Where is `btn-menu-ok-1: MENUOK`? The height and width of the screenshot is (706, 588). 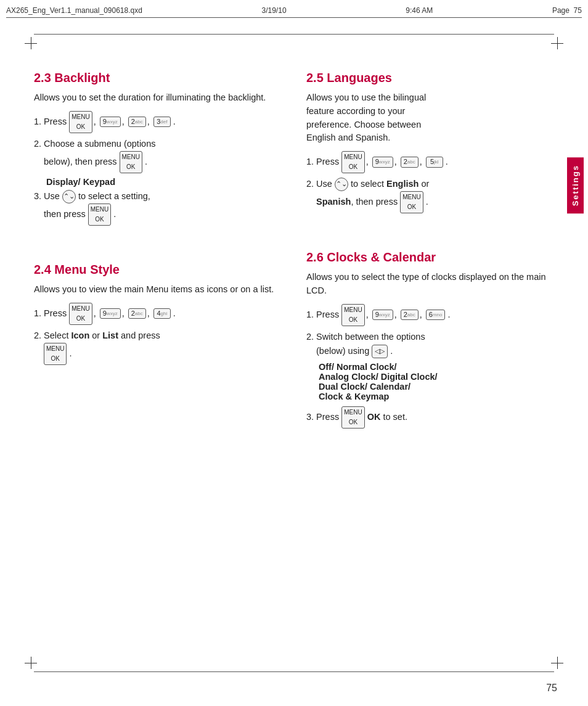
btn-menu-ok-1: MENUOK is located at coordinates (80, 122).